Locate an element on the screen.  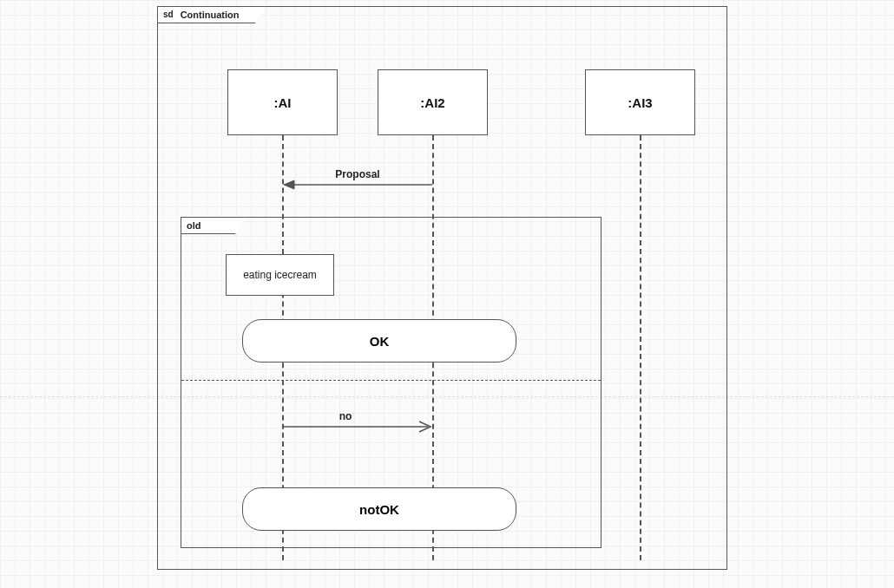
message-no-label: no is located at coordinates (345, 417).